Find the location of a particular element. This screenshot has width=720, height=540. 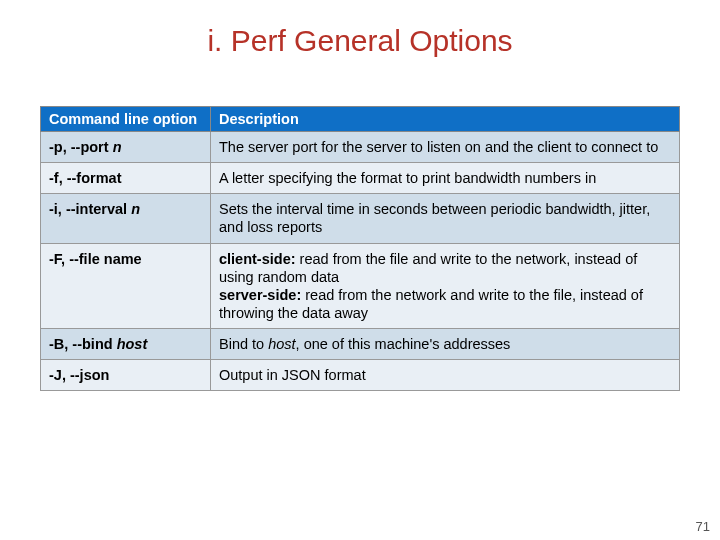

table-row: -i, --interval nSets the interval time i… is located at coordinates (360, 218).